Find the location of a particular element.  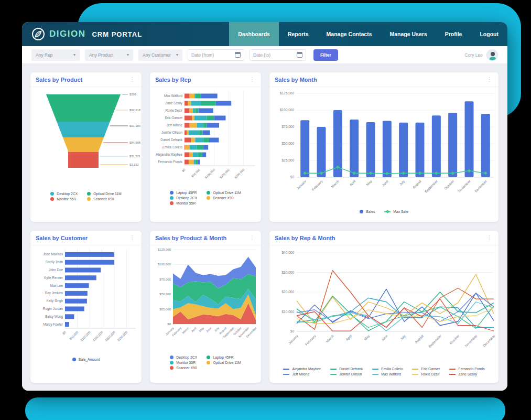

legend-label: Optical Drive 11M is located at coordinates (227, 363).